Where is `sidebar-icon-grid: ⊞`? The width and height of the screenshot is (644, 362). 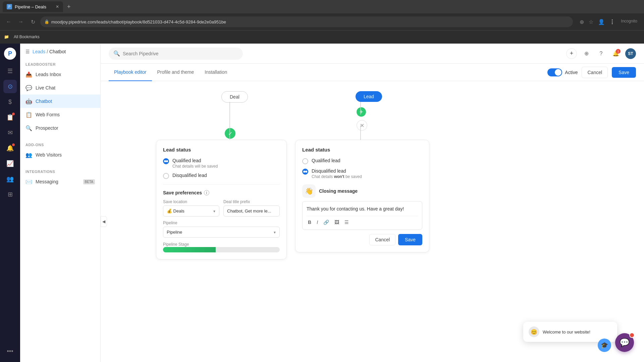
sidebar-icon-grid: ⊞ is located at coordinates (10, 194).